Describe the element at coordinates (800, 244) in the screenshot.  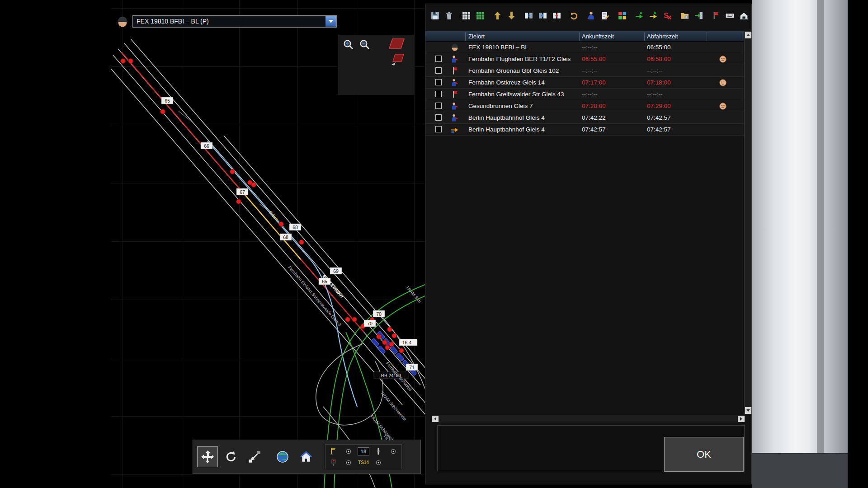
I see `world-scene-strip` at that location.